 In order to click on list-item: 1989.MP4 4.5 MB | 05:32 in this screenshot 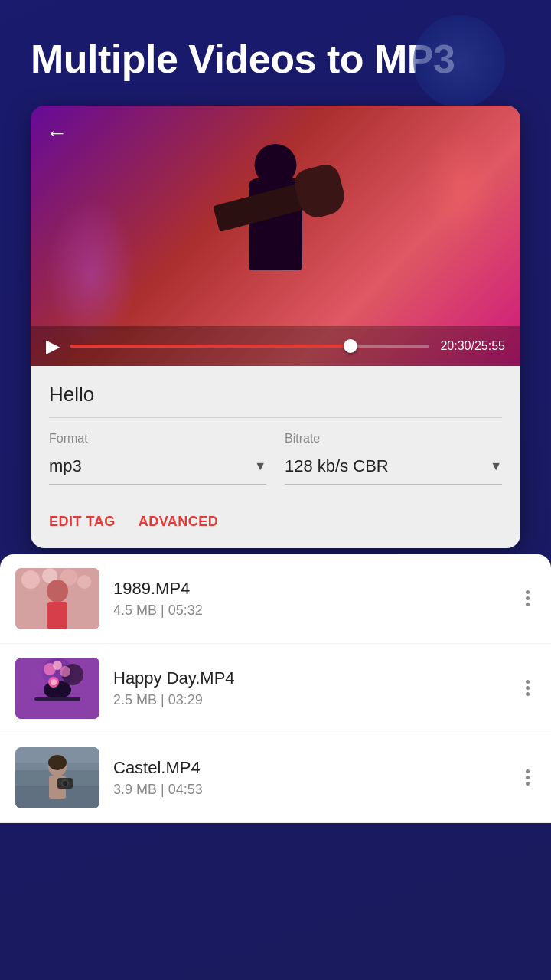, I will do `click(276, 599)`.